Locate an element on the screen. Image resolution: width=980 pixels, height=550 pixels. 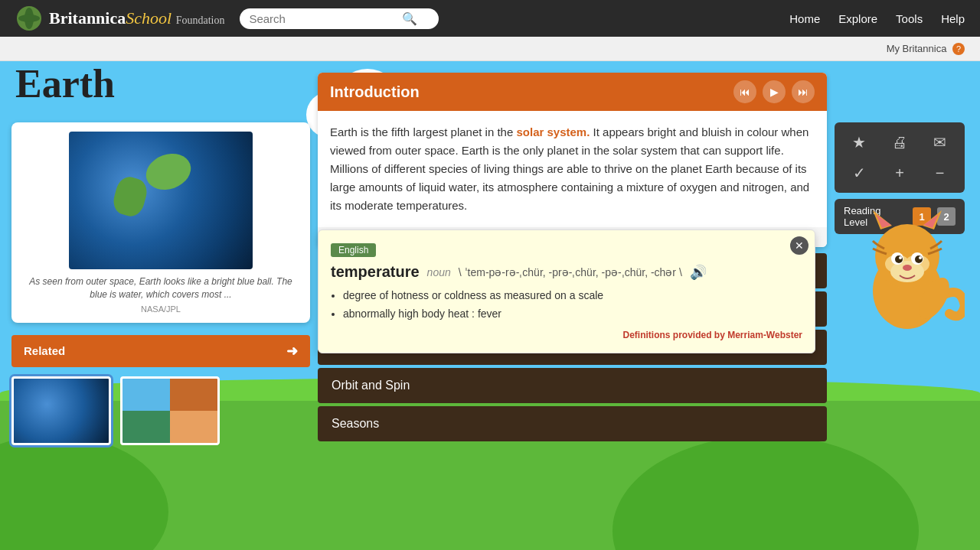
nav-tools: Tools is located at coordinates (910, 18).